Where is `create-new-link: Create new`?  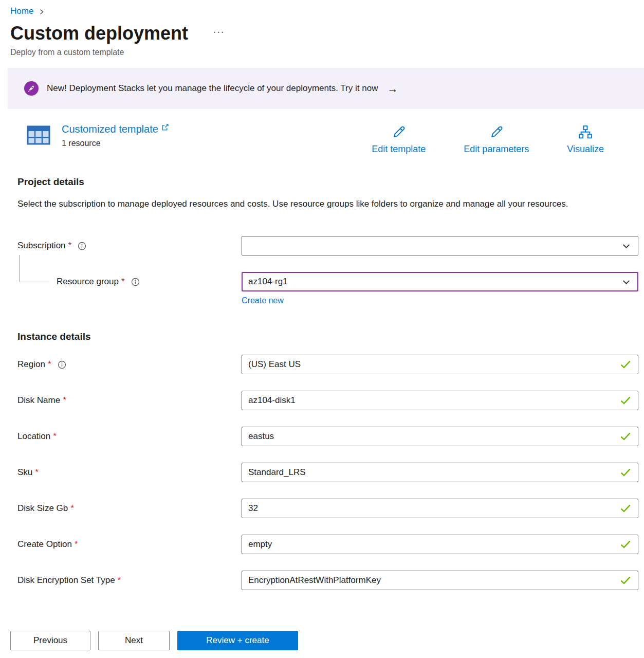
create-new-link: Create new is located at coordinates (263, 300).